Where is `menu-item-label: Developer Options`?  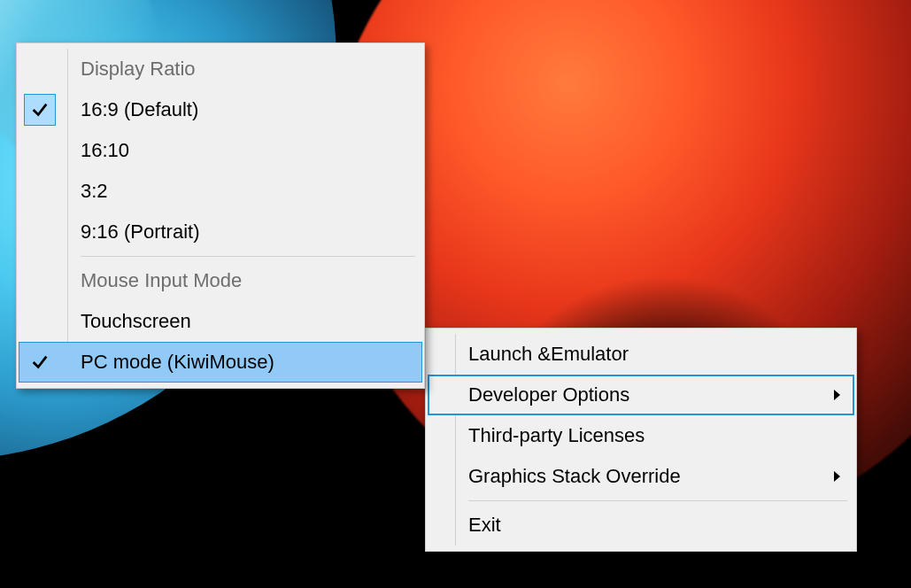 menu-item-label: Developer Options is located at coordinates (549, 395).